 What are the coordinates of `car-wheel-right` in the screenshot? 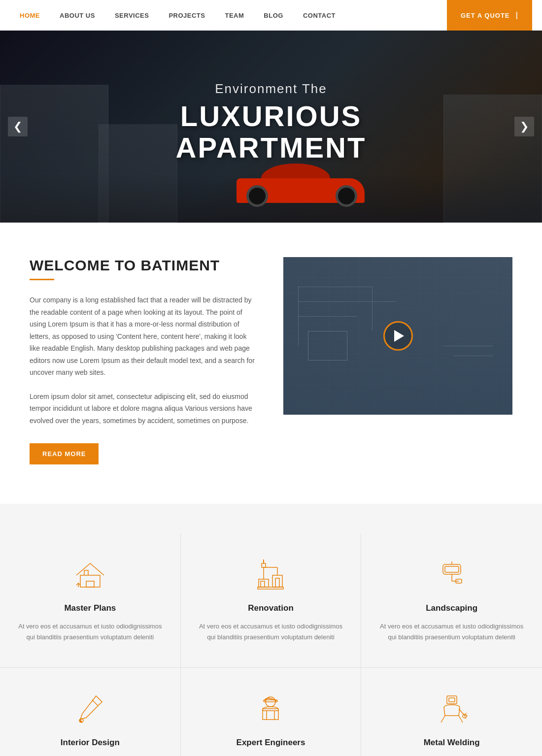 It's located at (346, 196).